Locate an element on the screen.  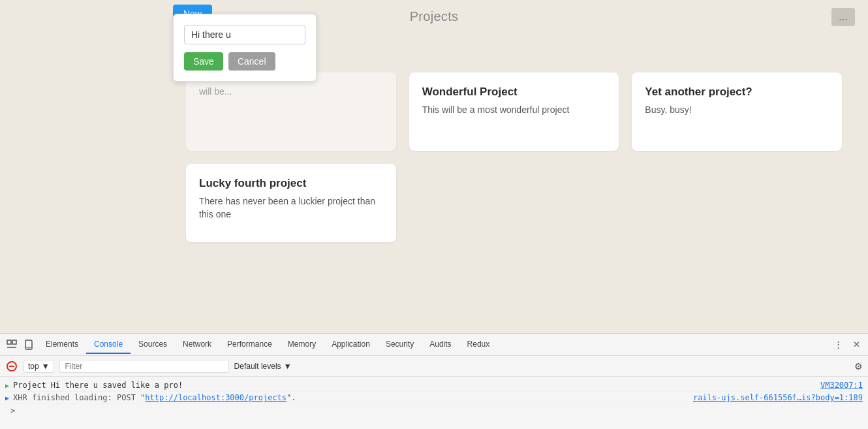
context-dropdown-icon: ▼ is located at coordinates (46, 366).